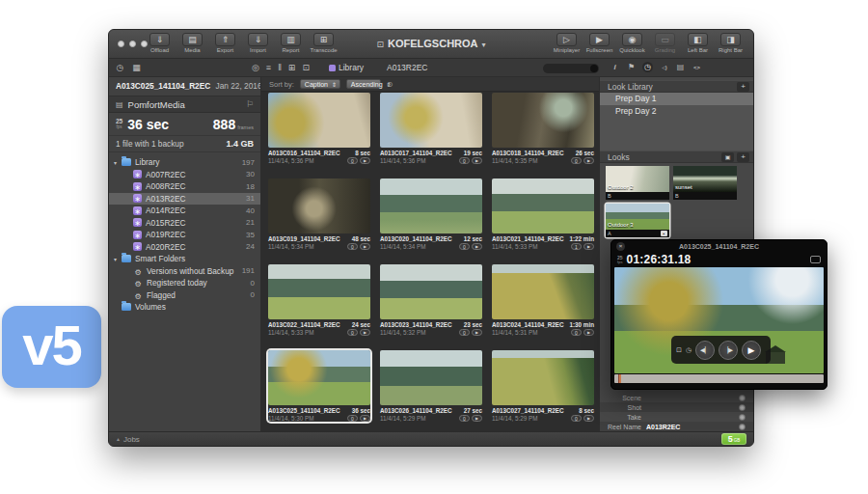 The width and height of the screenshot is (868, 494). I want to click on minimize-window-icon, so click(133, 44).